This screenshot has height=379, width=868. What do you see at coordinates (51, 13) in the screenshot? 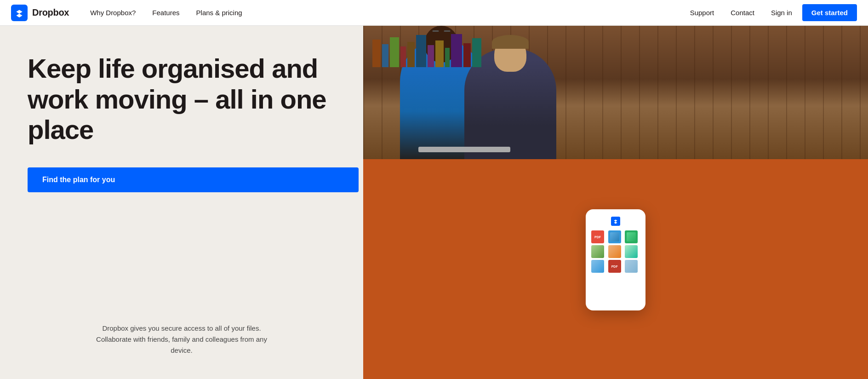
I see `brand-name: Dropbox` at bounding box center [51, 13].